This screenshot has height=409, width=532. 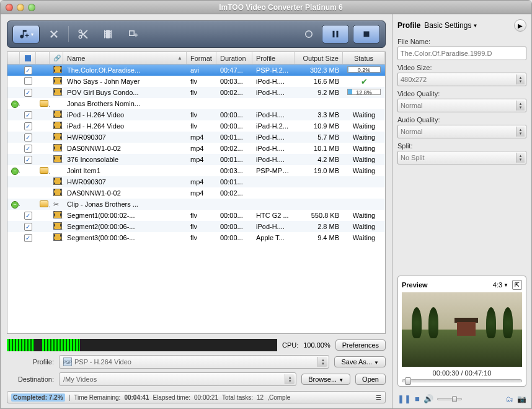 What do you see at coordinates (319, 160) in the screenshot?
I see `row-output-size: 4.2 MB` at bounding box center [319, 160].